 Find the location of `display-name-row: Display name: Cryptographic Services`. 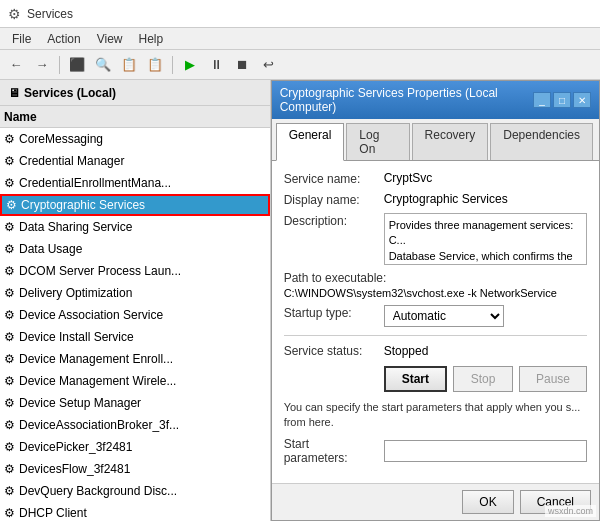

display-name-row: Display name: Cryptographic Services is located at coordinates (436, 200).